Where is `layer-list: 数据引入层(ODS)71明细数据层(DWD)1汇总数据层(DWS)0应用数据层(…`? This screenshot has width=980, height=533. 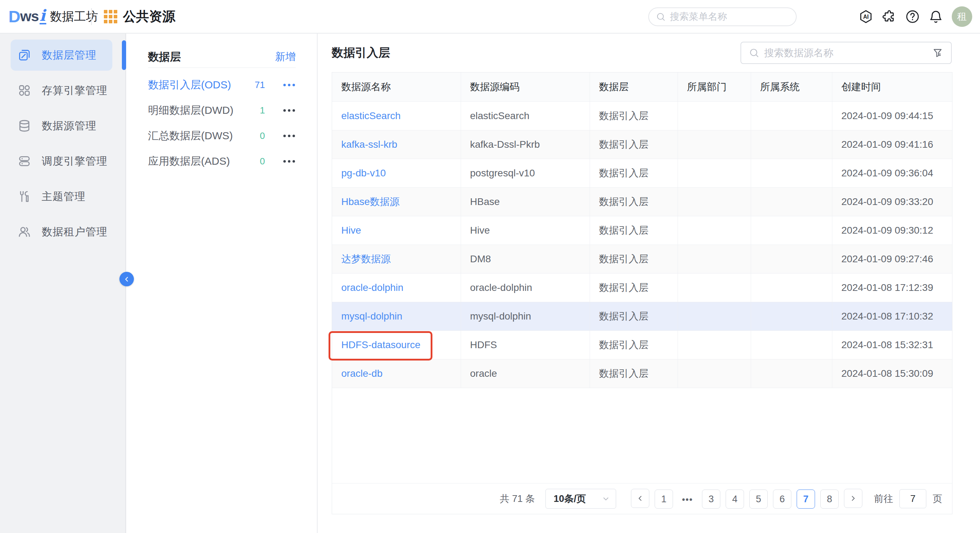 layer-list: 数据引入层(ODS)71明细数据层(DWD)1汇总数据层(DWS)0应用数据层(… is located at coordinates (222, 121).